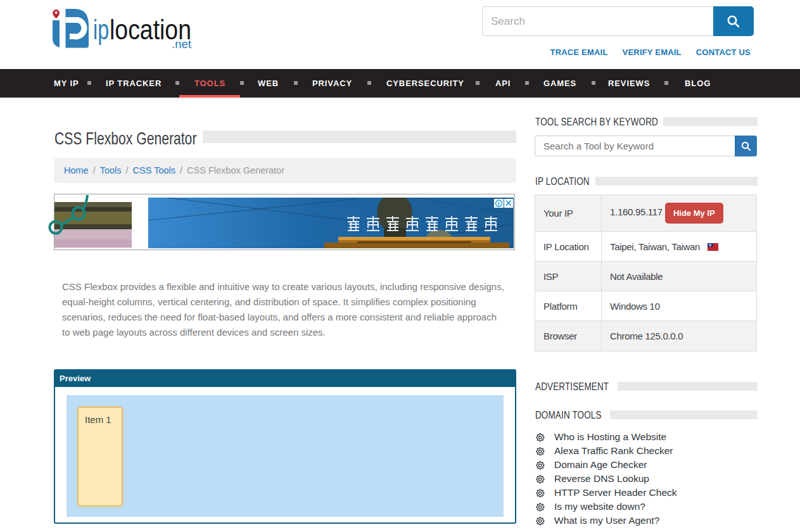 Image resolution: width=800 pixels, height=532 pixels. What do you see at coordinates (101, 29) in the screenshot?
I see `svg-text: ip` at bounding box center [101, 29].